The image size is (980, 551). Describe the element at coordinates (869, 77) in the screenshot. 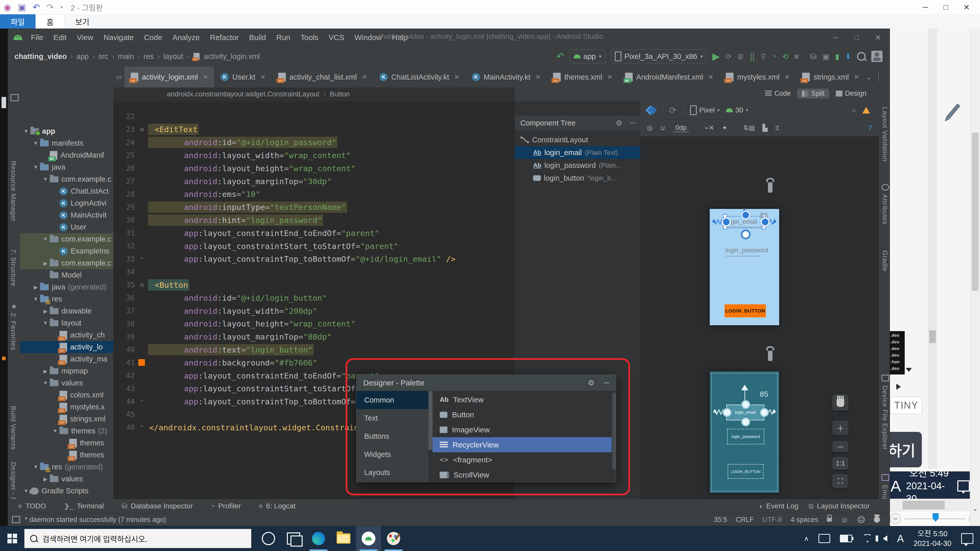

I see `tab-list-chevron-icon: ⌄` at that location.